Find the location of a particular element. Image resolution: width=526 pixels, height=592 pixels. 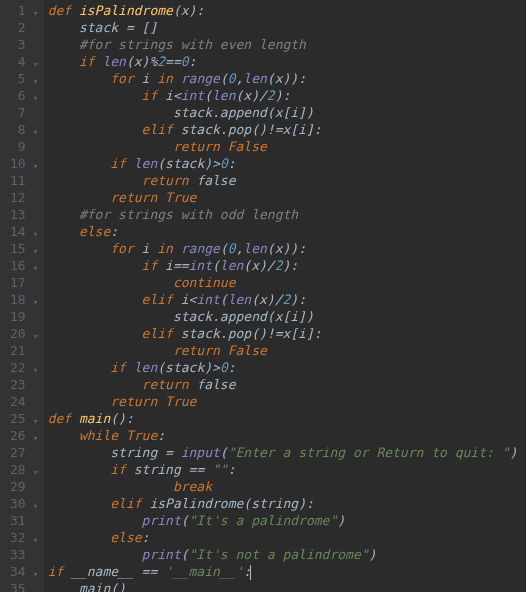

code-line: print("It's not a palindrome") is located at coordinates (287, 554).